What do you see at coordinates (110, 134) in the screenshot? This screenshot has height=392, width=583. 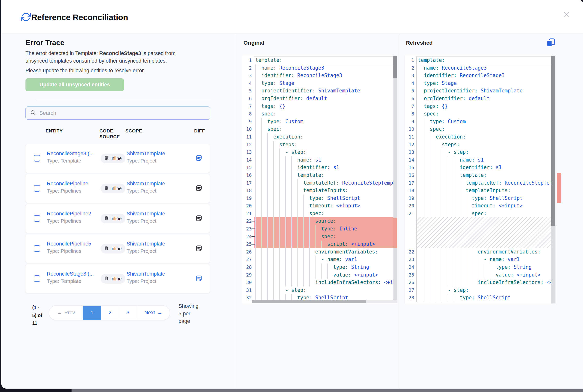 I see `column-header-code-source: CODE SOURCE` at bounding box center [110, 134].